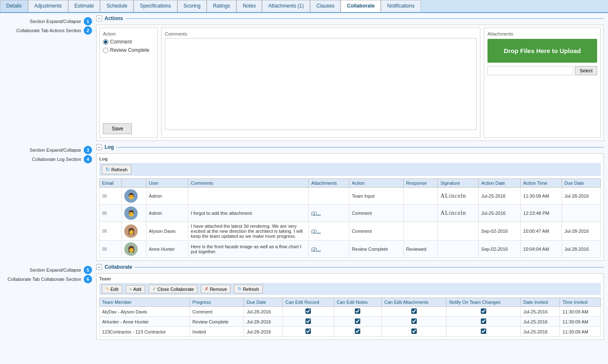  Describe the element at coordinates (192, 6) in the screenshot. I see `tab-scoring: Scoring` at that location.